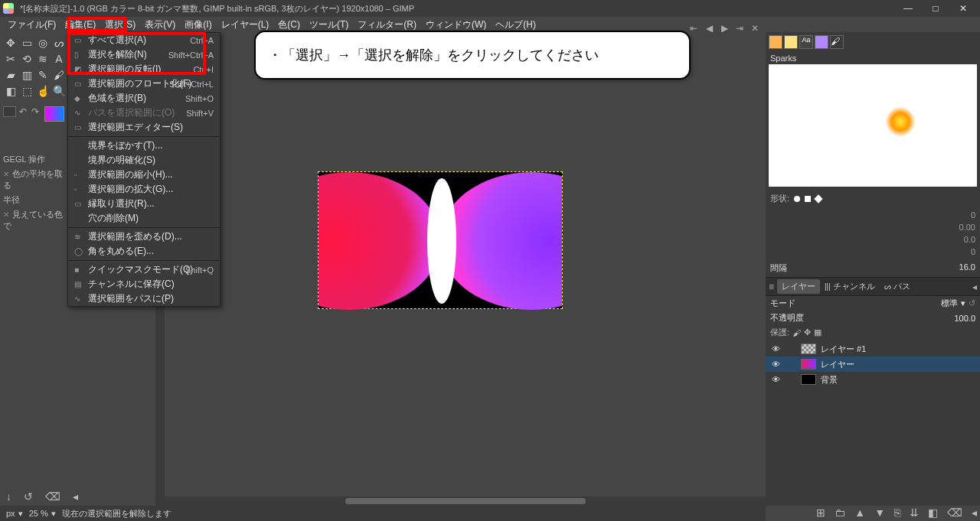 This screenshot has height=521, width=980. I want to click on lower-layer-icon: ▼, so click(880, 513).